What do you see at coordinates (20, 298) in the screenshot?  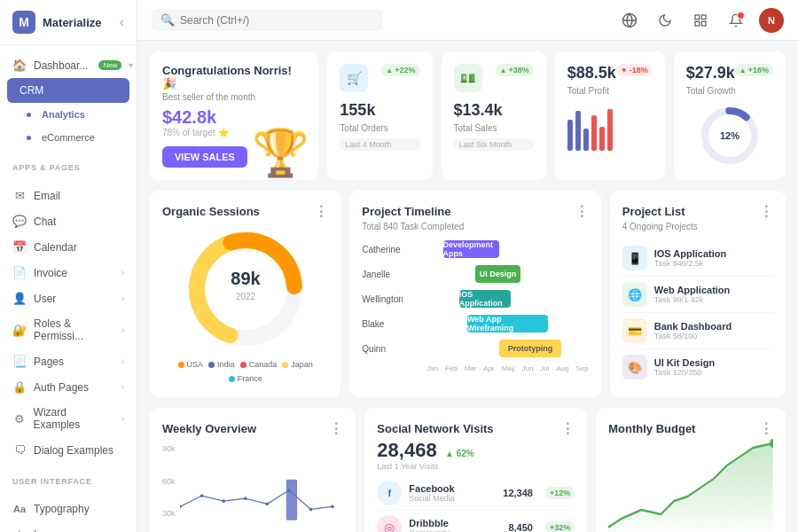 I see `user-icon: 👤` at bounding box center [20, 298].